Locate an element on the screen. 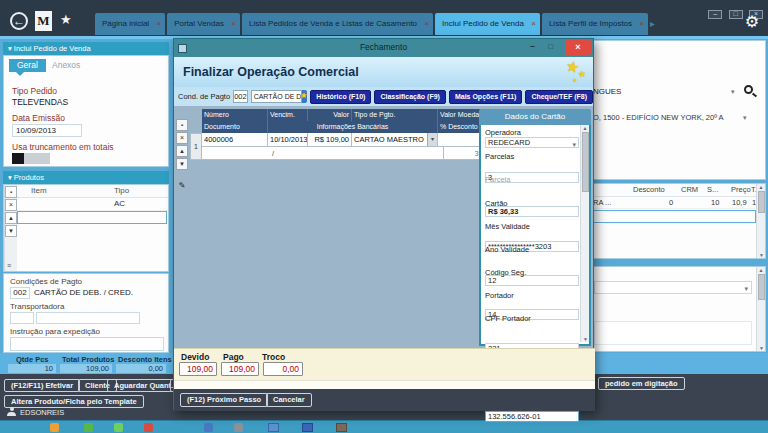 The width and height of the screenshot is (768, 433). window-maximize-button: □ is located at coordinates (736, 14).